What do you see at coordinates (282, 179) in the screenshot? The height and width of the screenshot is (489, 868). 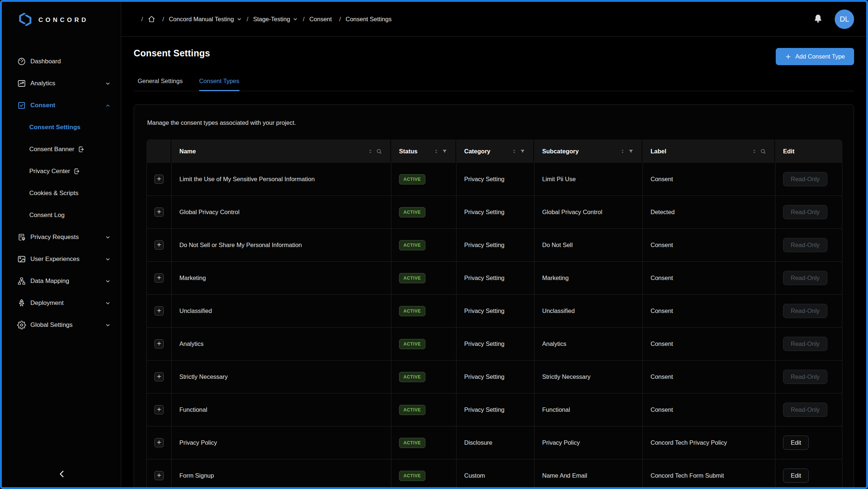 I see `cell-name: Limit the Use of My Sensitive Personal I…` at bounding box center [282, 179].